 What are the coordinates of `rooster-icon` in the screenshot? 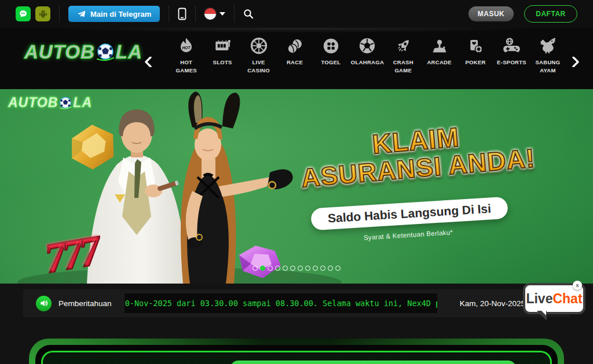 It's located at (548, 45).